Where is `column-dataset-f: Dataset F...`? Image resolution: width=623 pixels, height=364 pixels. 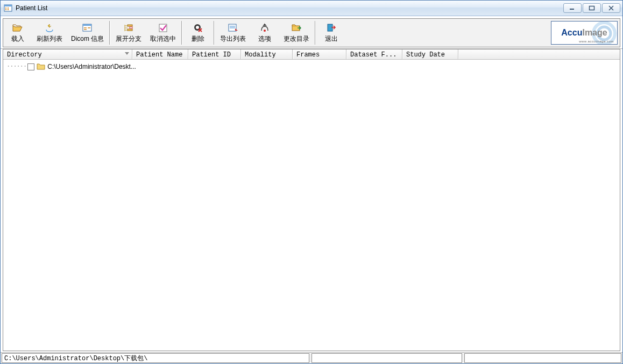 column-dataset-f: Dataset F... is located at coordinates (374, 54).